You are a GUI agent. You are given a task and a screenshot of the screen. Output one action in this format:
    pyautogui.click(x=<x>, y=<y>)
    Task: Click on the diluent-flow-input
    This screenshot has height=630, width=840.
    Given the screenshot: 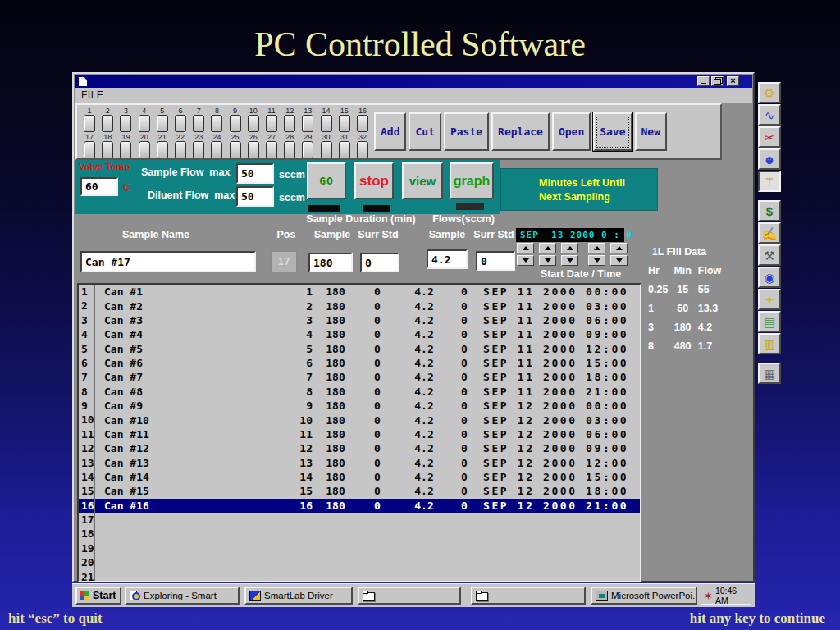 What is the action you would take?
    pyautogui.click(x=255, y=197)
    